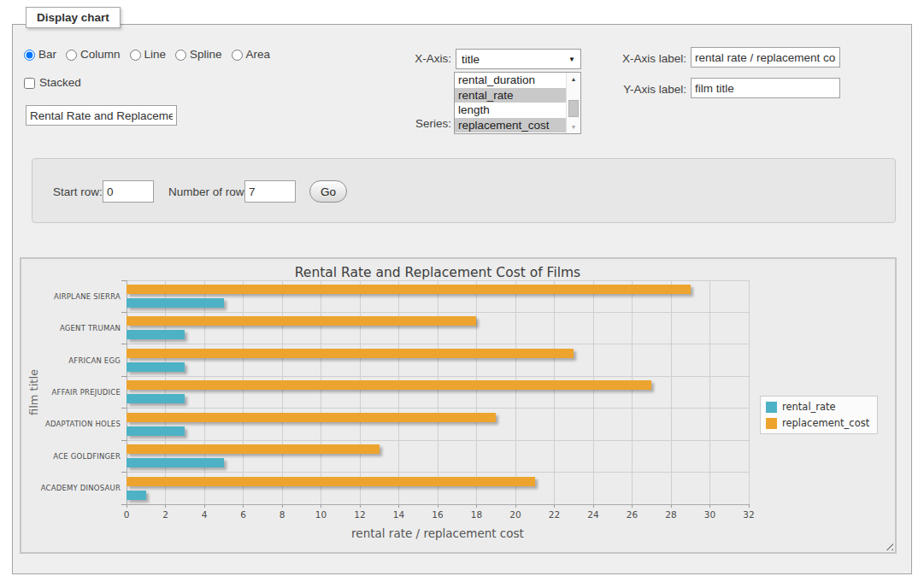  I want to click on series-option-replacement_cost: replacement_cost, so click(510, 126).